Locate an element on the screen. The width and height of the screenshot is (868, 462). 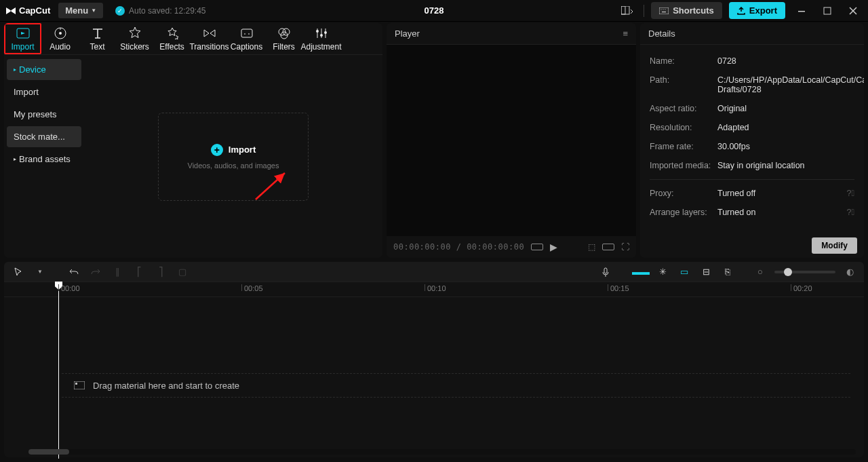
magnet-tool: ▬▬ is located at coordinates (641, 272).